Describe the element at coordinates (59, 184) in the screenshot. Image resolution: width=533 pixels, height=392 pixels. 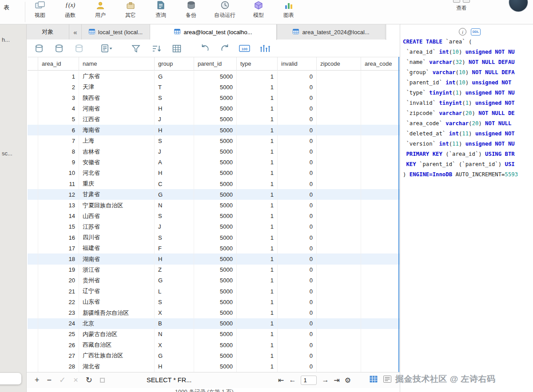
I see `cell-area_id: 11` at that location.